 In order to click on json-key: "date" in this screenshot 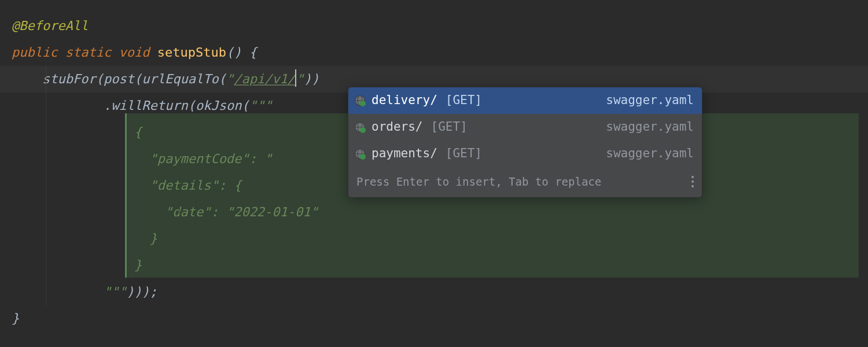, I will do `click(187, 212)`.